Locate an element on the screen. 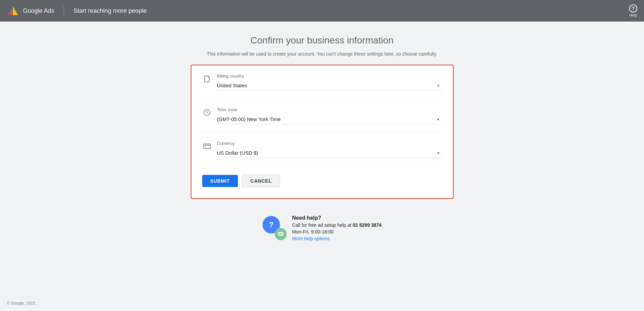 Image resolution: width=644 pixels, height=311 pixels. billing-country-select-wrapper: United States is located at coordinates (330, 86).